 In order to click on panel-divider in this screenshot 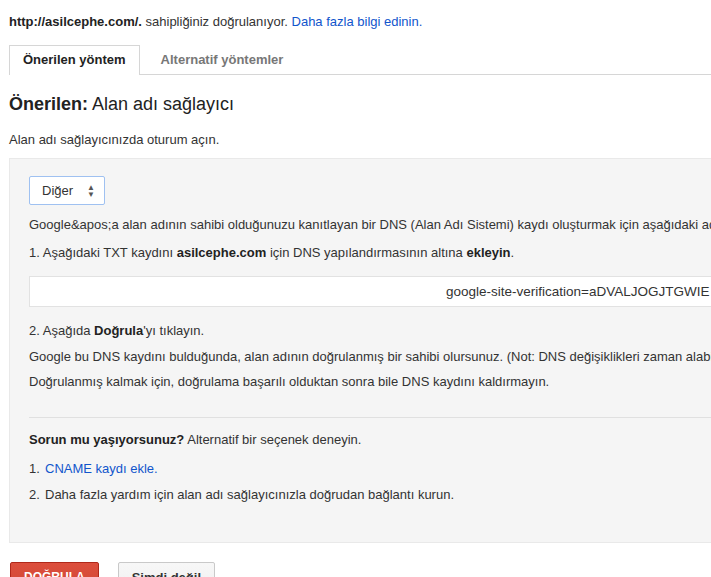, I will do `click(370, 418)`.